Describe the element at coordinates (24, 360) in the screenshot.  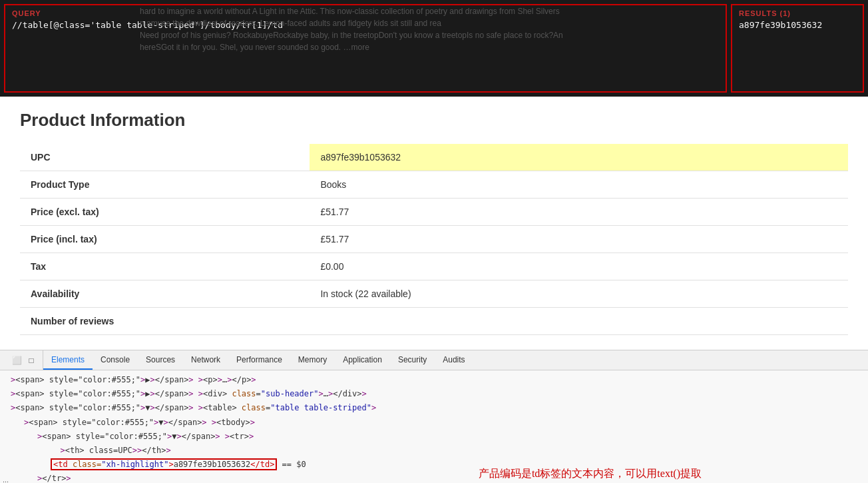
I see `devtools-icons: ⬜ □` at that location.